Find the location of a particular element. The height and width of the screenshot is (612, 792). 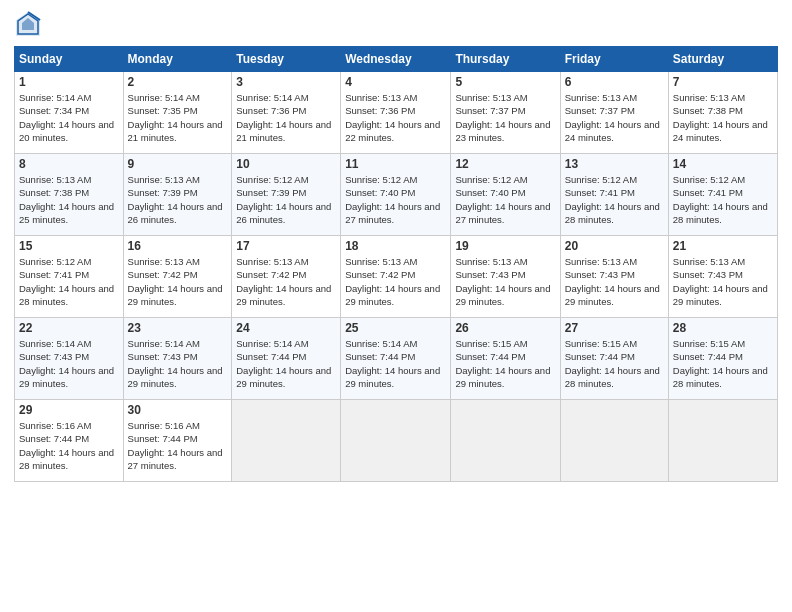

sunset-label: Sunset: 7:39 PM is located at coordinates (163, 192).